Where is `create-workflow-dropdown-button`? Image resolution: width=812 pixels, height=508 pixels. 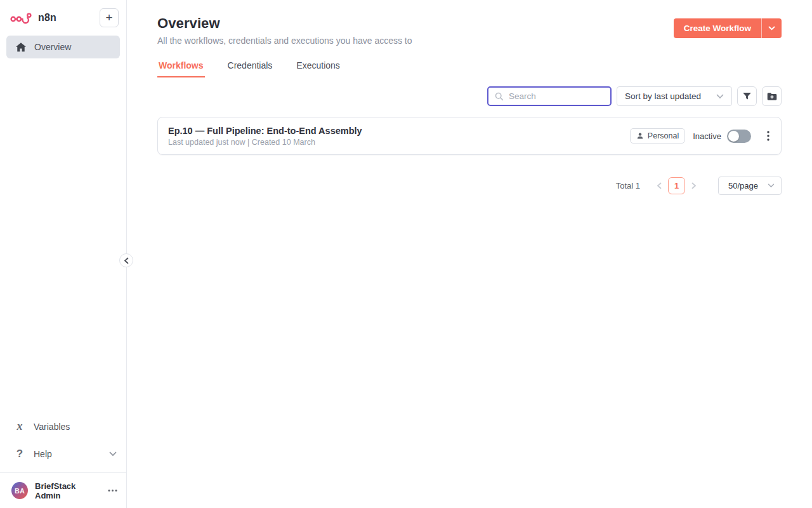 create-workflow-dropdown-button is located at coordinates (771, 28).